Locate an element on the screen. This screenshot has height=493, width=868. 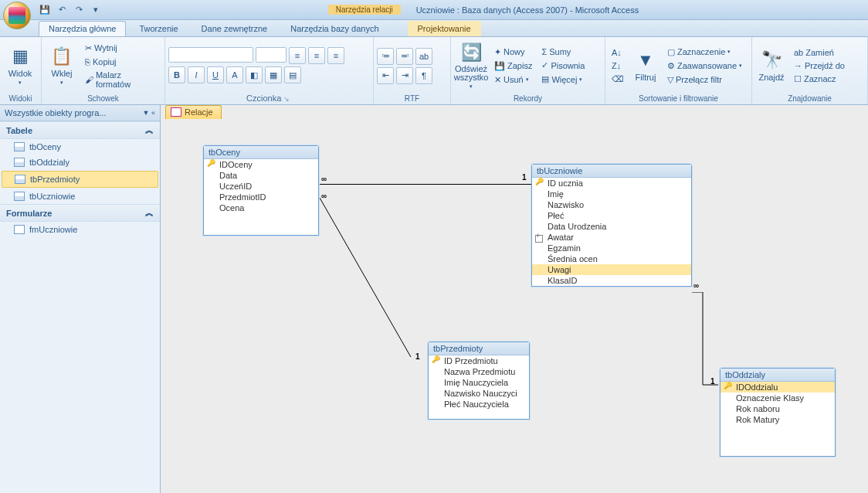
clear-sort-icon: ⌫ is located at coordinates (618, 79).